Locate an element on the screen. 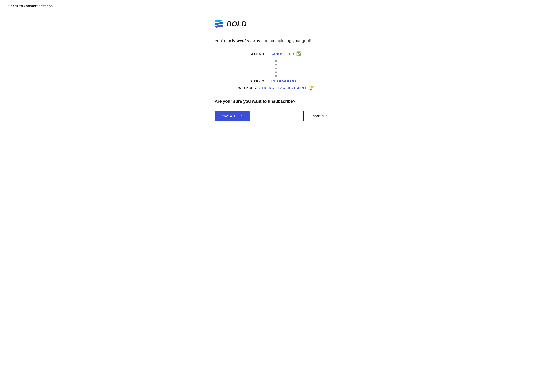  top-nav: ‹ BACK TO ACCOUNT SETTINGS is located at coordinates (276, 6).